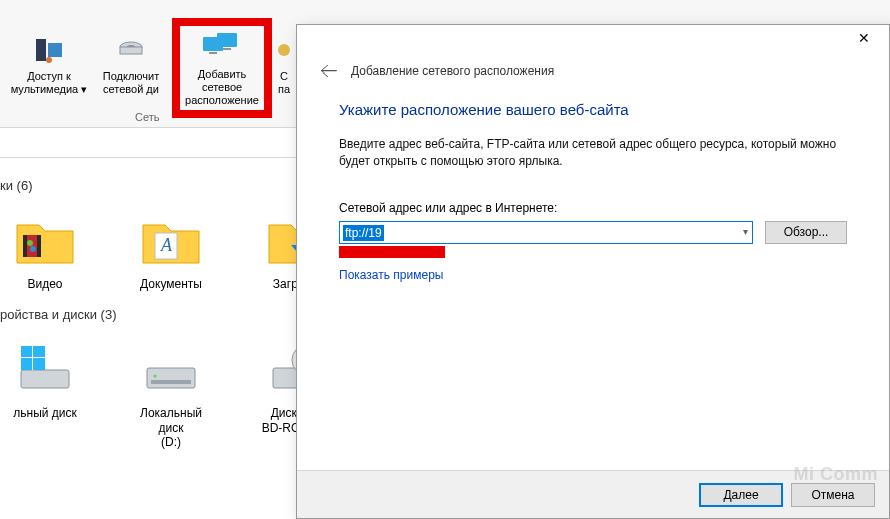 The width and height of the screenshot is (890, 519). What do you see at coordinates (593, 232) in the screenshot?
I see `address-field-row: ftp://19 ▾ Обзор...` at bounding box center [593, 232].